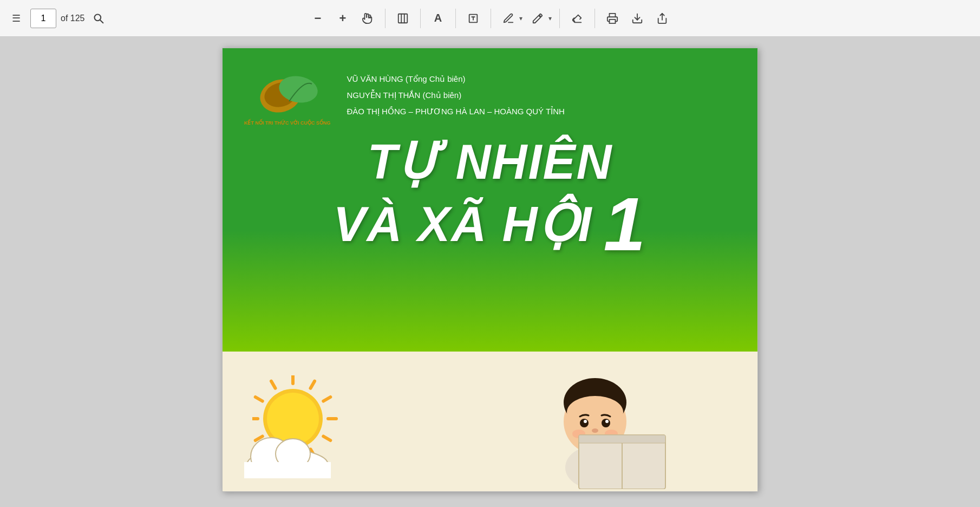 This screenshot has width=980, height=507. What do you see at coordinates (403, 18) in the screenshot?
I see `fit-page-button` at bounding box center [403, 18].